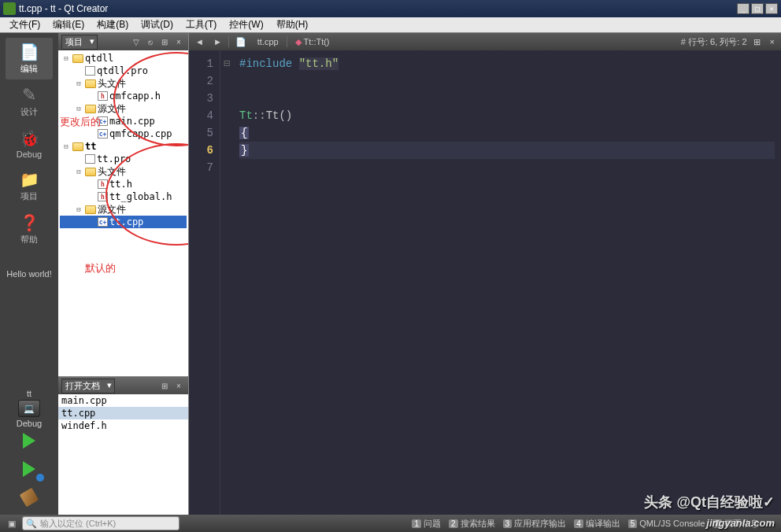 The width and height of the screenshot is (781, 532). I want to click on minimize-button: _, so click(743, 9).